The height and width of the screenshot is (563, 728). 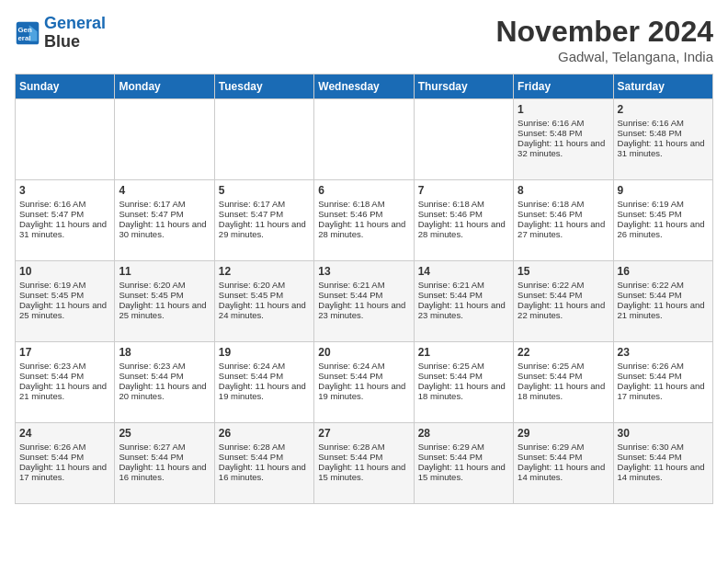 I want to click on day-number: 3, so click(x=64, y=190).